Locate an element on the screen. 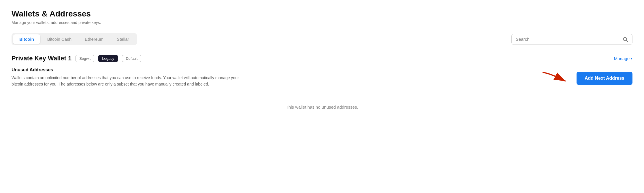 The width and height of the screenshot is (644, 193). chevron-down-icon: ▾ is located at coordinates (632, 58).